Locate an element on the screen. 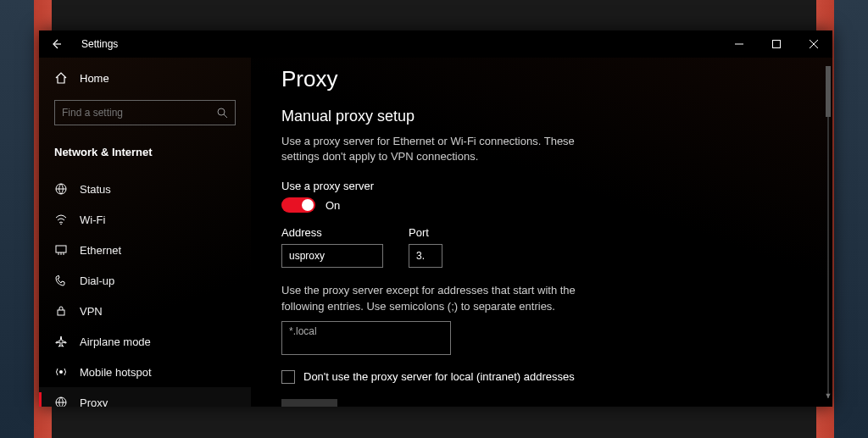 The image size is (868, 438). use-proxy-label: Use a proxy server is located at coordinates (544, 186).